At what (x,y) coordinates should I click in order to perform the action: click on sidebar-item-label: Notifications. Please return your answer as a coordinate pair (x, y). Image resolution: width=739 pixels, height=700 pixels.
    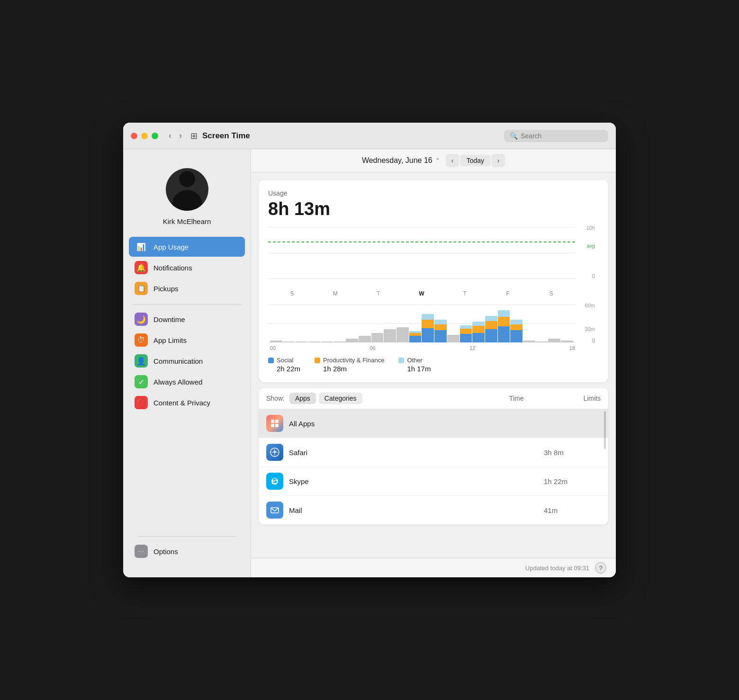
    Looking at the image, I should click on (173, 268).